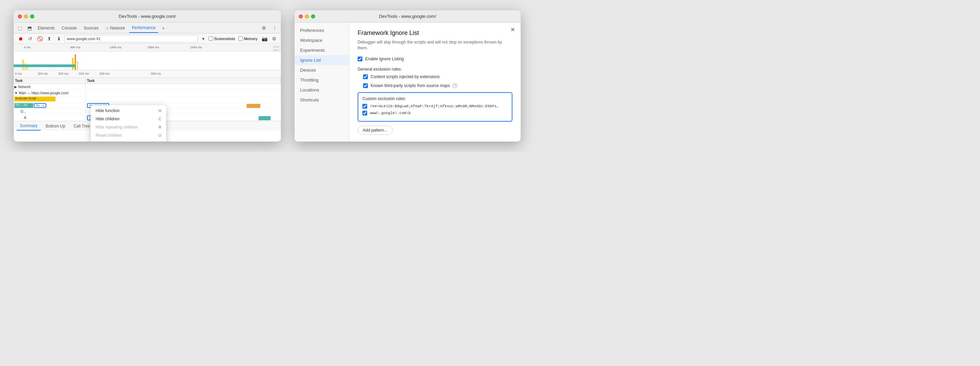 The width and height of the screenshot is (980, 366). What do you see at coordinates (75, 47) in the screenshot?
I see `ruler-mark-1: 994 ms` at bounding box center [75, 47].